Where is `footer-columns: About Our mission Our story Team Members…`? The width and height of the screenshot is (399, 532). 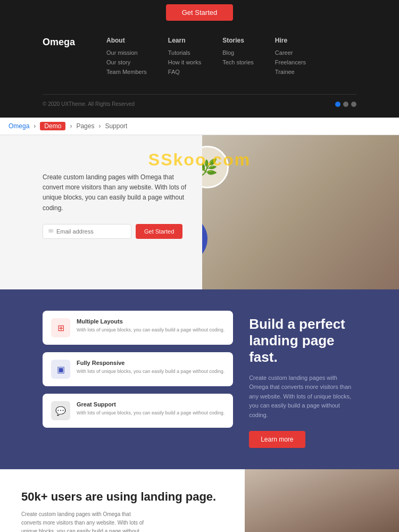 footer-columns: About Our mission Our story Team Members… is located at coordinates (231, 57).